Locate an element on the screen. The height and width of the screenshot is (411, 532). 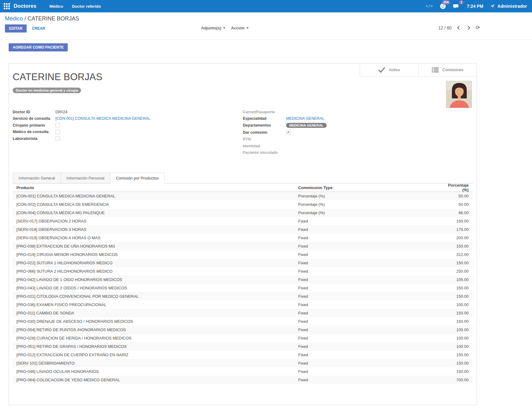
col-commission-type: Commission Type is located at coordinates (370, 188).